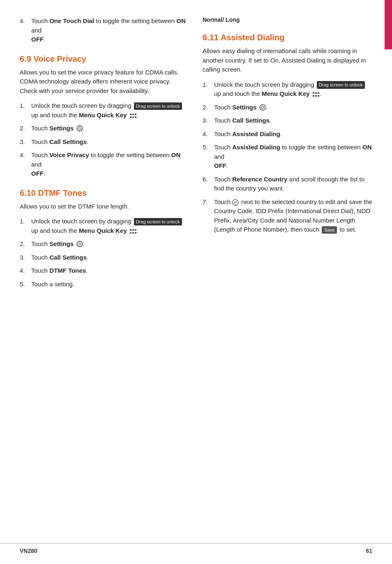 This screenshot has height=564, width=392. I want to click on section-intro-610: Allows you to set the DTMF tone length., so click(104, 207).